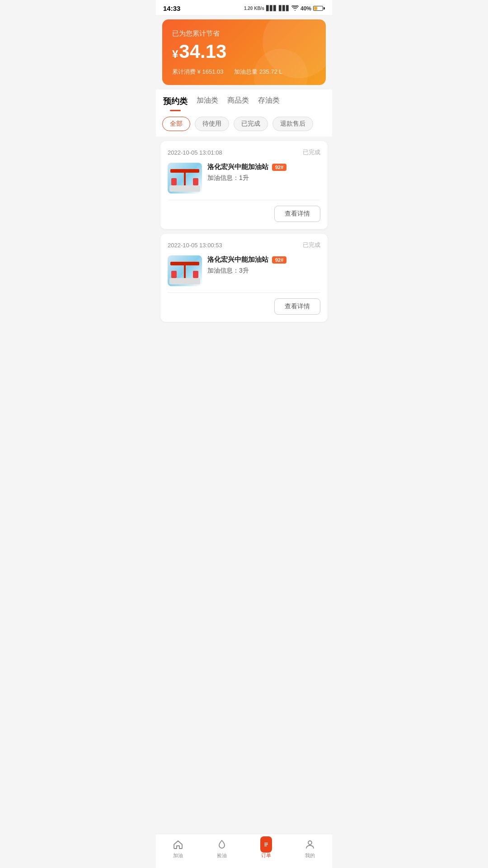 The width and height of the screenshot is (488, 868). What do you see at coordinates (264, 173) in the screenshot?
I see `order-info: 洛化宏兴中能加油站 92# 加油信息：1升` at bounding box center [264, 173].